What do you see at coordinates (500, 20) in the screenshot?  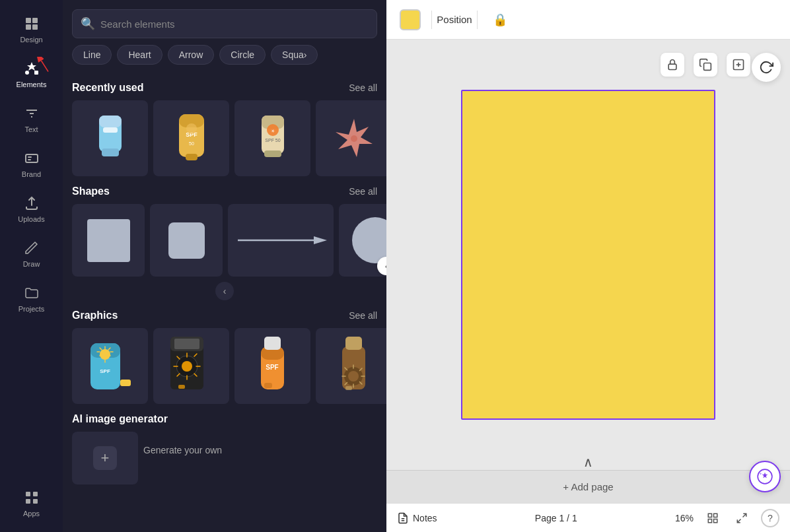 I see `lock-button: 🔒` at bounding box center [500, 20].